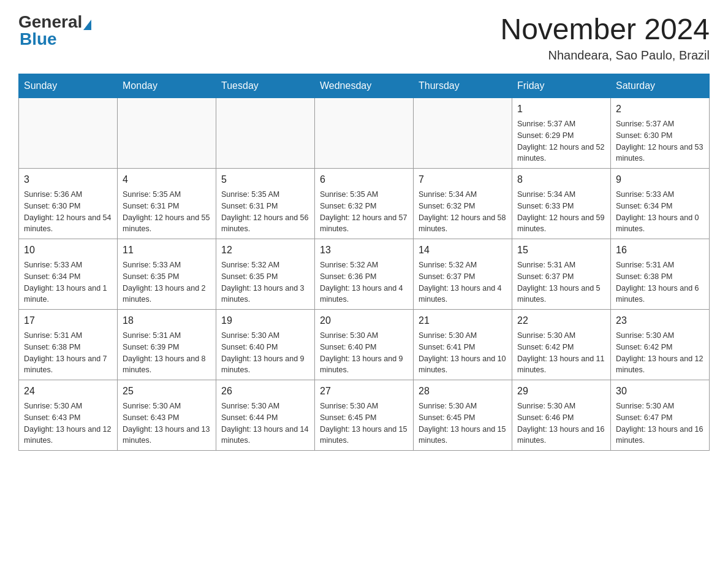 The image size is (728, 563). I want to click on day-info: Sunrise: 5:30 AM Sunset: 6:41 PM Dayligh…, so click(463, 353).